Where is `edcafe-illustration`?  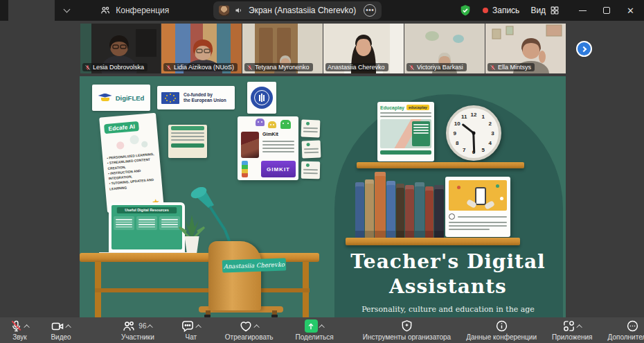
edcafe-illustration is located at coordinates (129, 143).